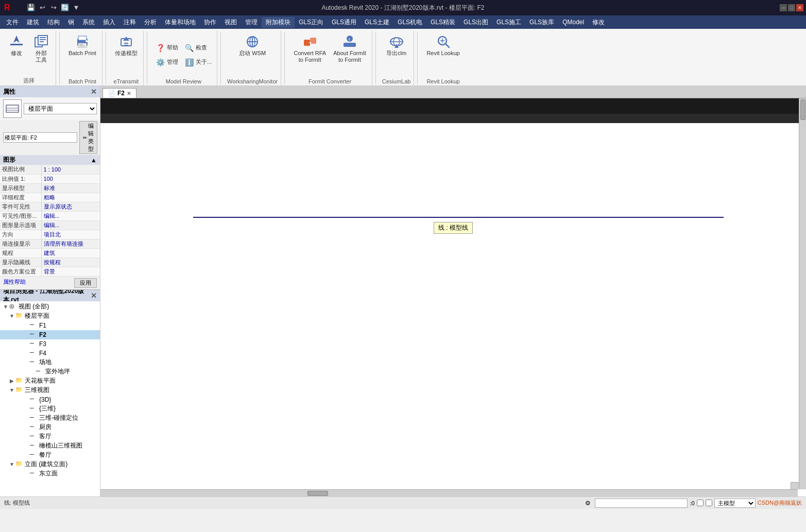 This screenshot has width=806, height=532. I want to click on tree-item-root: ▼ ◎ 视图 (全部), so click(50, 307).